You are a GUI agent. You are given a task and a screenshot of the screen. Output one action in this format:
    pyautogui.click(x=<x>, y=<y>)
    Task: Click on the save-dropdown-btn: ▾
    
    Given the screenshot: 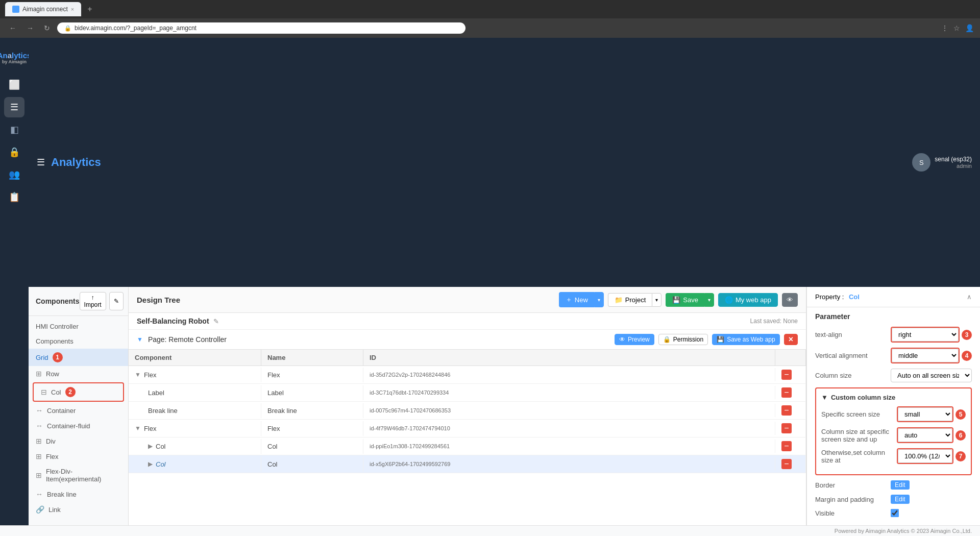 What is the action you would take?
    pyautogui.click(x=709, y=300)
    